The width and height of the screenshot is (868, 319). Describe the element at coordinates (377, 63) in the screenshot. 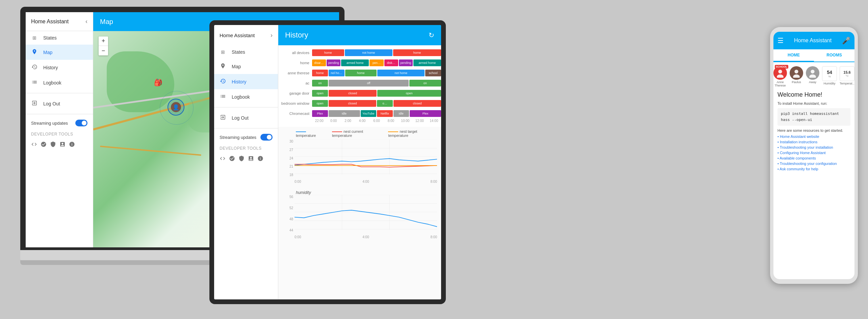

I see `timeline-bars: disar… pending armed home pen… disk… pen…` at that location.